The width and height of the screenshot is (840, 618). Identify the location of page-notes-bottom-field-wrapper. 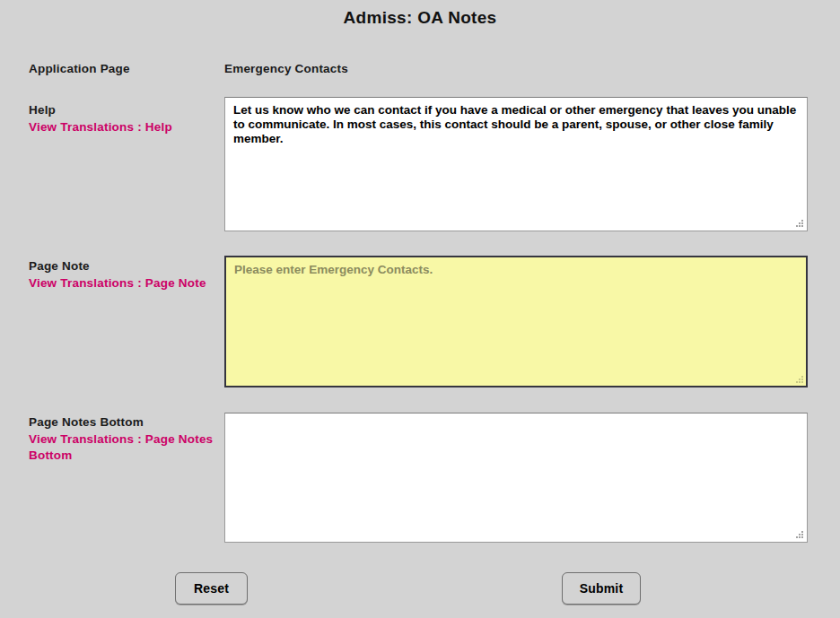
(516, 477).